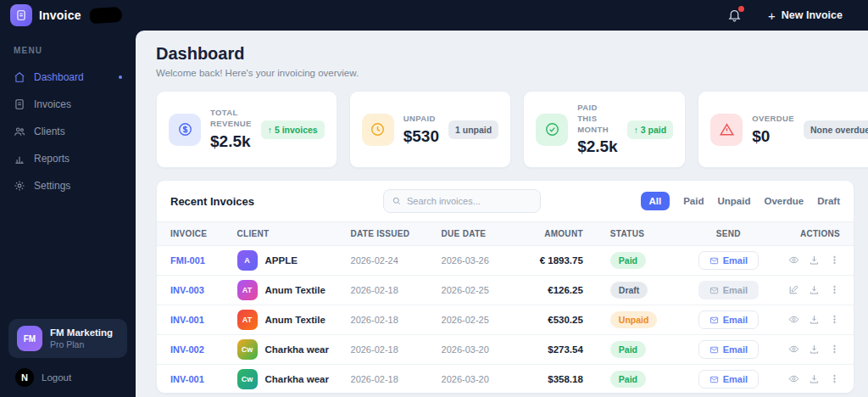  I want to click on table-row: INV-001 AT Anum Textile 2026-02-18 2026-…, so click(505, 321).